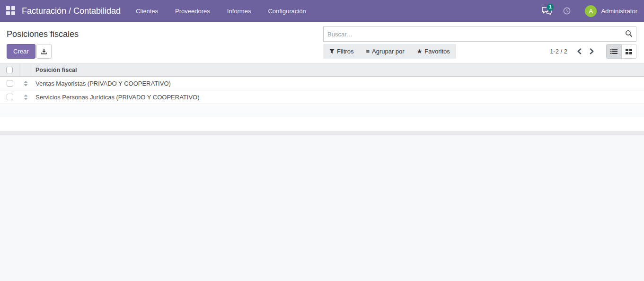 The image size is (644, 281). I want to click on fiscal-position-name: Ventas Mayoristas (PRIVADO Y COOPERATIVO…, so click(338, 83).